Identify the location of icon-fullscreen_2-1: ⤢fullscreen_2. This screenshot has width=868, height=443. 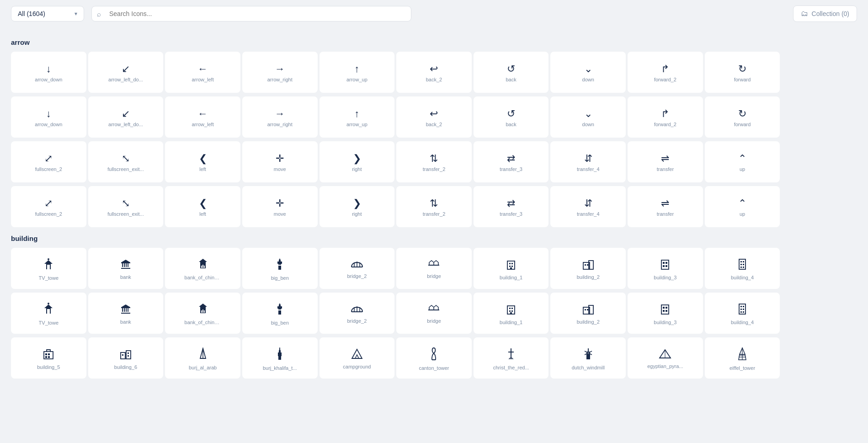
(48, 162).